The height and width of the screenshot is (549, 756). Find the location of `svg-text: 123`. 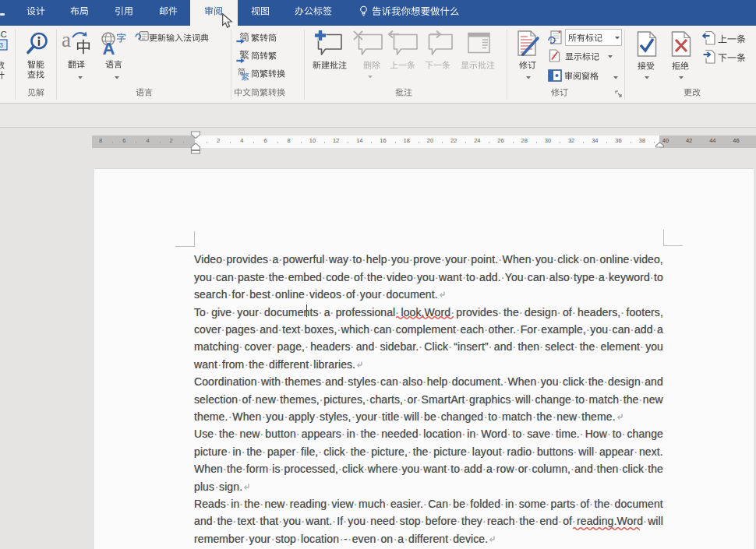

svg-text: 123 is located at coordinates (2, 45).